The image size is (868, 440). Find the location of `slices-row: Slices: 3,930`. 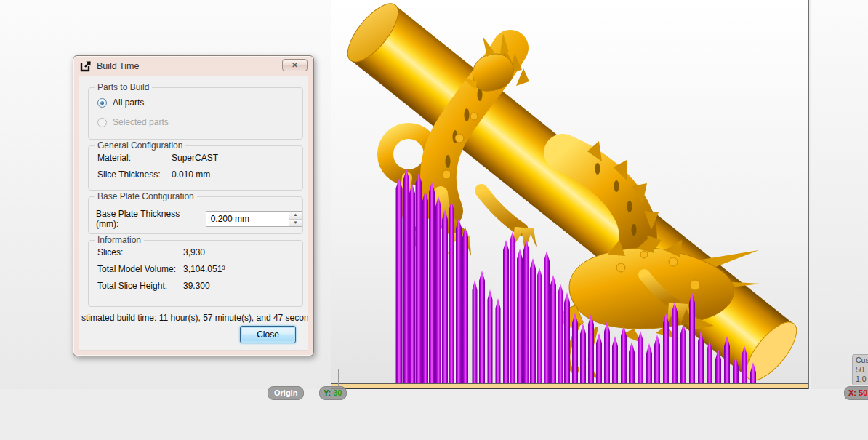

slices-row: Slices: 3,930 is located at coordinates (200, 252).